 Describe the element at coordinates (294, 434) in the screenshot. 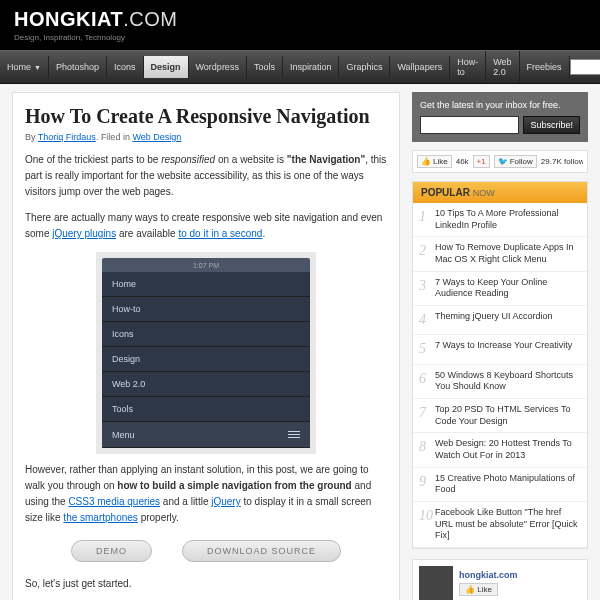

I see `hamburger-icon` at that location.